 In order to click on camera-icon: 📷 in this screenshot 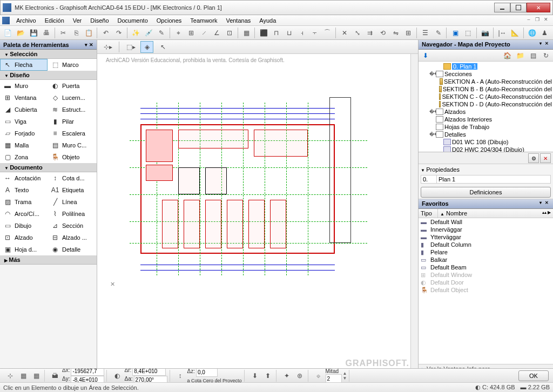, I will do `click(485, 33)`.